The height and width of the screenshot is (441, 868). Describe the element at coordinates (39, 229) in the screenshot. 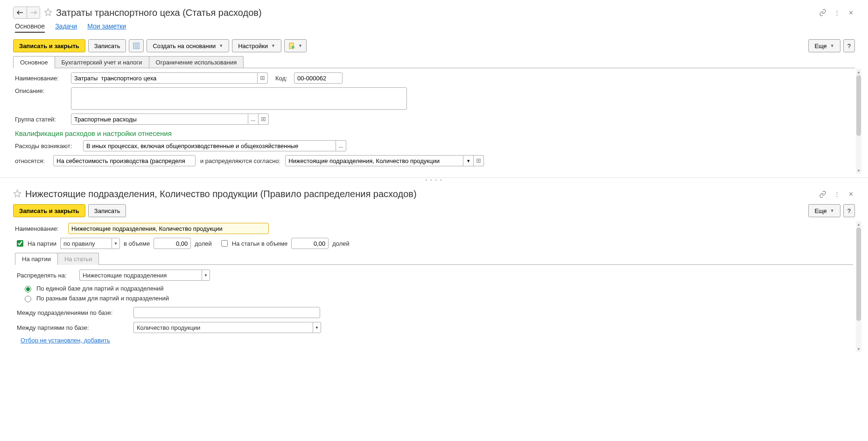

I see `label-name-2: Наименование:` at that location.